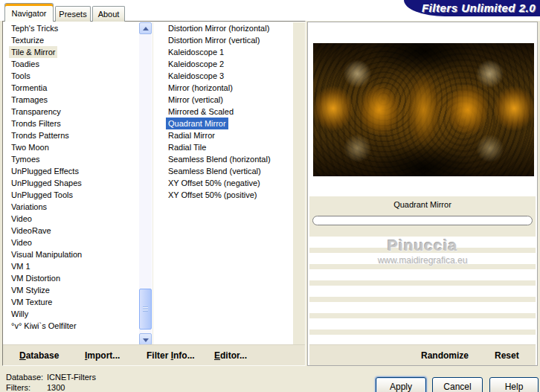  Describe the element at coordinates (422, 220) in the screenshot. I see `progress-bar` at that location.